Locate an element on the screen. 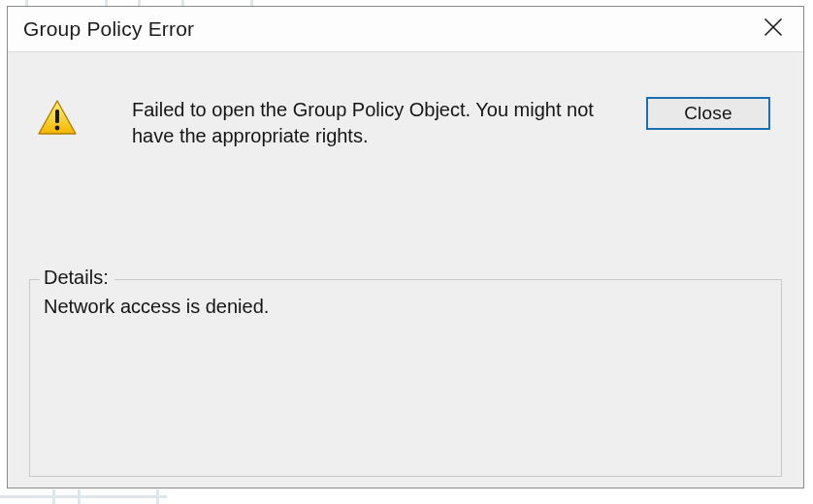  close-icon is located at coordinates (773, 29).